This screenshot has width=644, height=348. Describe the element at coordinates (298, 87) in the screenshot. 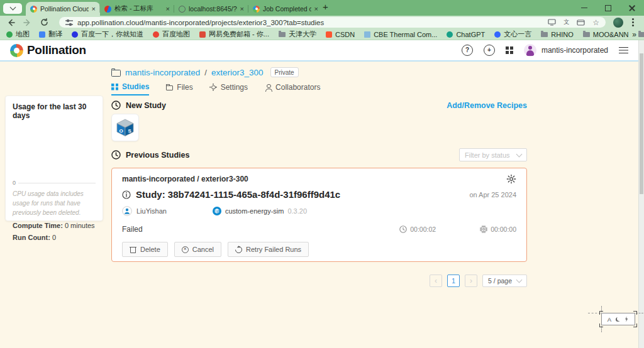

I see `project-tab-label: Collaborators` at that location.